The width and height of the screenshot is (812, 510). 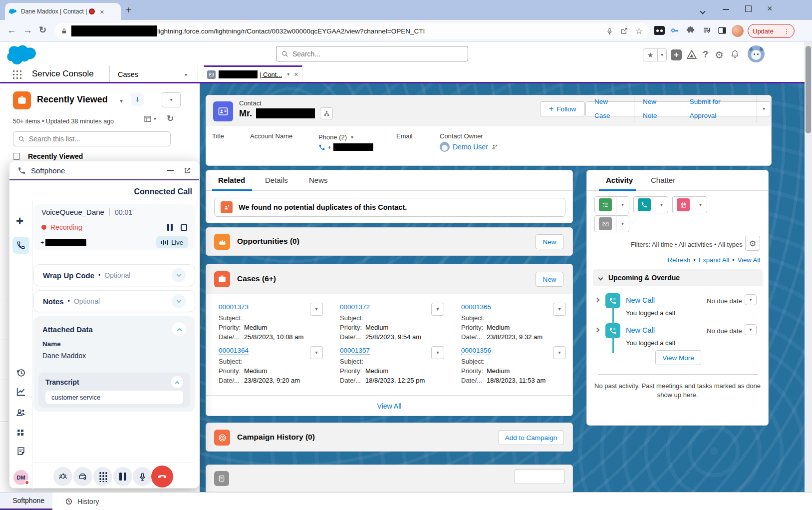 What do you see at coordinates (706, 55) in the screenshot?
I see `help-icon: ?` at bounding box center [706, 55].